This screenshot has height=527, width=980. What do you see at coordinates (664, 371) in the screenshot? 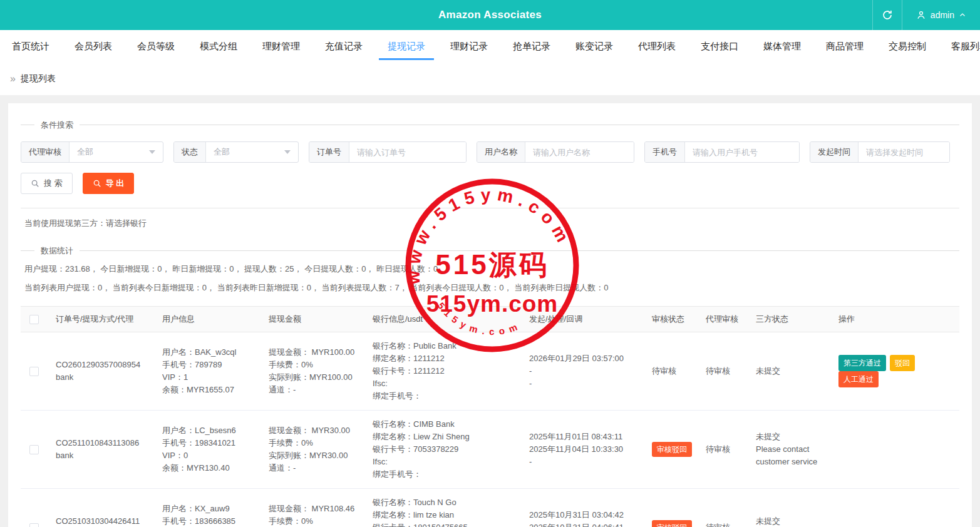
I see `audit-status: 待审核` at bounding box center [664, 371].